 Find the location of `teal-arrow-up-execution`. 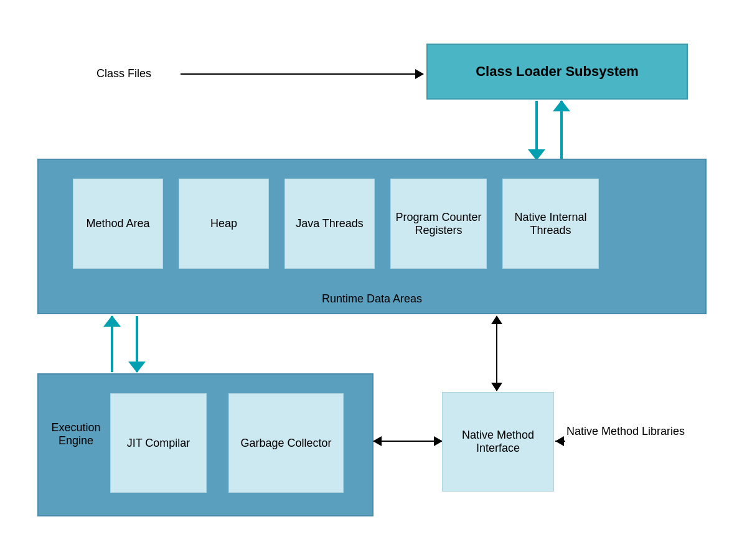

teal-arrow-up-execution is located at coordinates (112, 344).